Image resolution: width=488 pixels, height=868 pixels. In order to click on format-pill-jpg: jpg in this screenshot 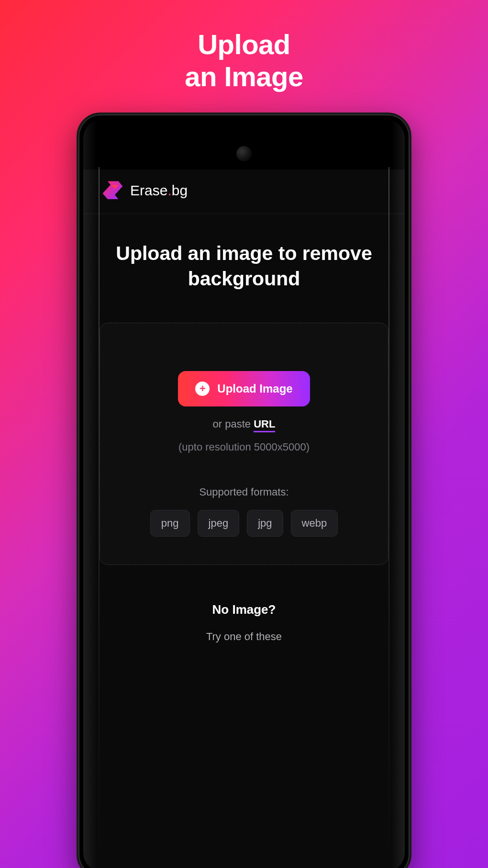, I will do `click(265, 523)`.